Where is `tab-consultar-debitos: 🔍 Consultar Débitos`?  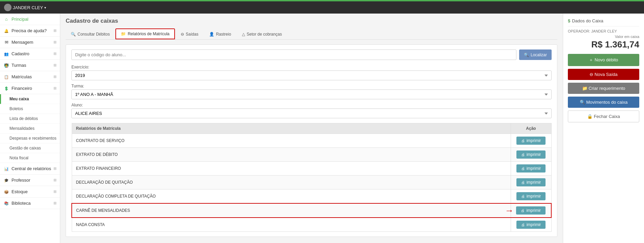 tab-consultar-debitos: 🔍 Consultar Débitos is located at coordinates (90, 34).